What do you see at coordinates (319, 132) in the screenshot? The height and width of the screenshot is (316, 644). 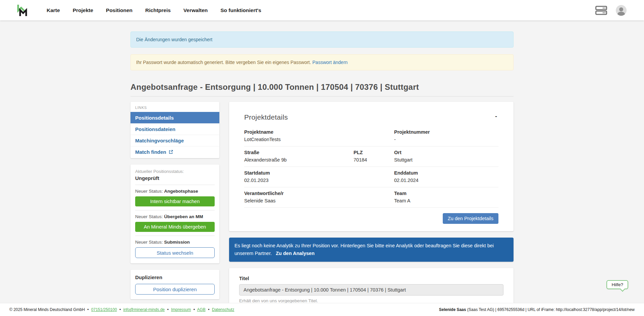 I see `field-label: Projektname` at bounding box center [319, 132].